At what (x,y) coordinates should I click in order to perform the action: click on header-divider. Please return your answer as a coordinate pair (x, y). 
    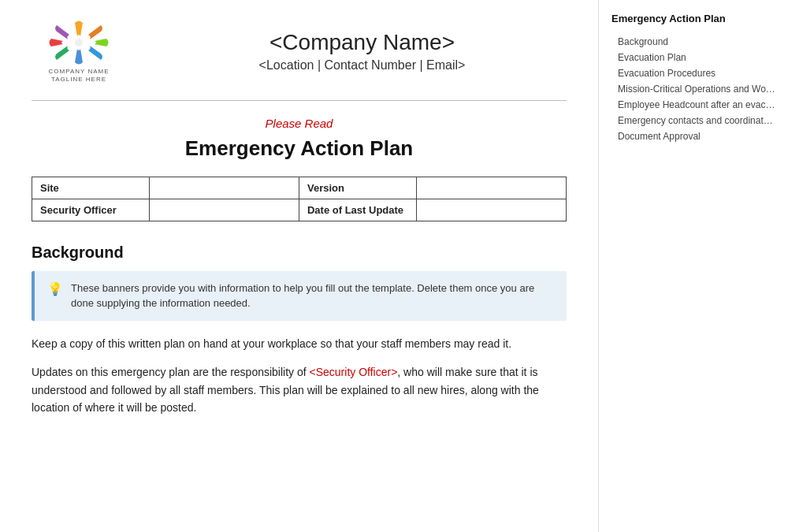
    Looking at the image, I should click on (299, 101).